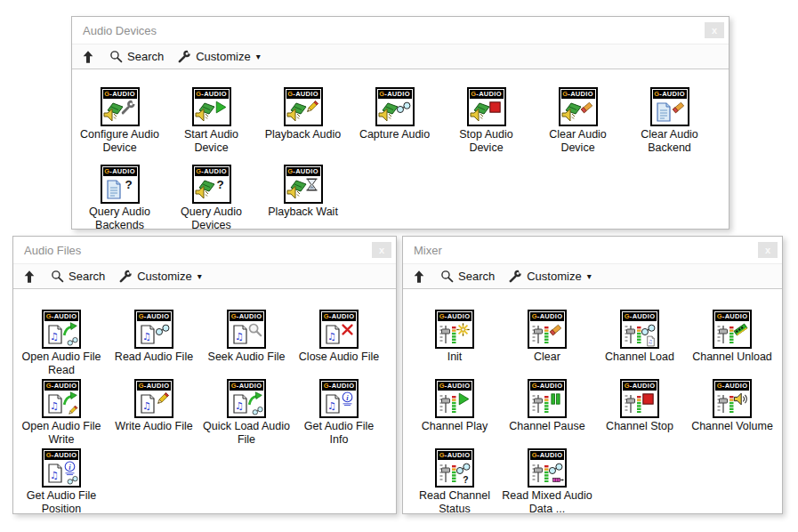 The height and width of the screenshot is (532, 798). Describe the element at coordinates (578, 141) in the screenshot. I see `palette-item-label: Clear Audio Device` at that location.